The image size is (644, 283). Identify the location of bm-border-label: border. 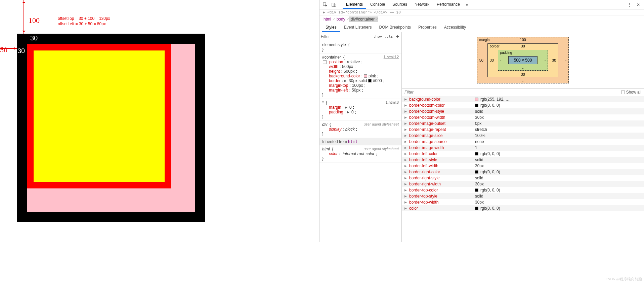
(495, 46).